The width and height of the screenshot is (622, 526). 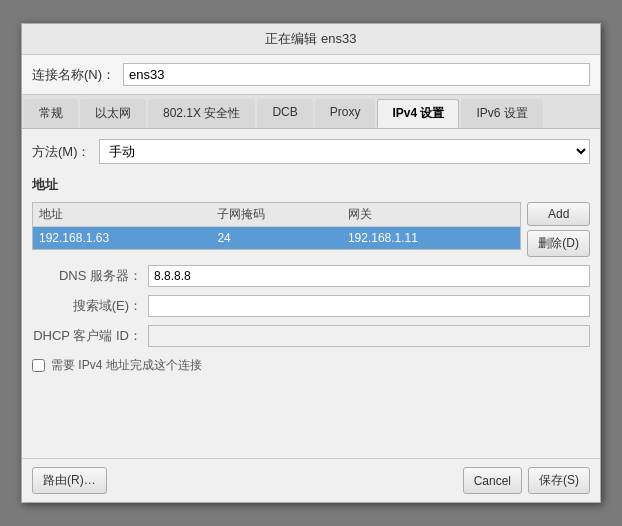 What do you see at coordinates (74, 75) in the screenshot?
I see `connection-name-label: 连接名称(N)：` at bounding box center [74, 75].